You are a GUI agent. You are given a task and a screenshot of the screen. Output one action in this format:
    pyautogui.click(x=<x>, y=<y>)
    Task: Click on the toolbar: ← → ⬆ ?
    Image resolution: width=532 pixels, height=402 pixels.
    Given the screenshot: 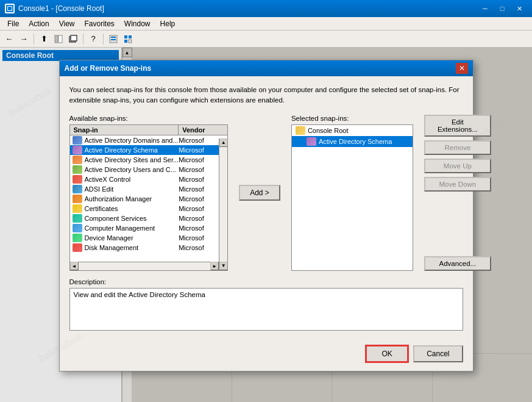 What is the action you would take?
    pyautogui.click(x=266, y=39)
    